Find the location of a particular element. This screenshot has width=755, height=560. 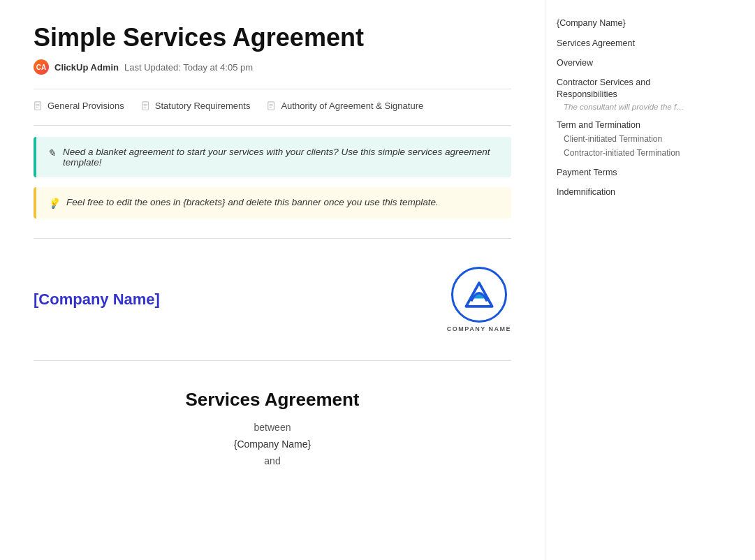

sidebar-item-contractor-termination: Contractor-initiated Termination is located at coordinates (622, 154).